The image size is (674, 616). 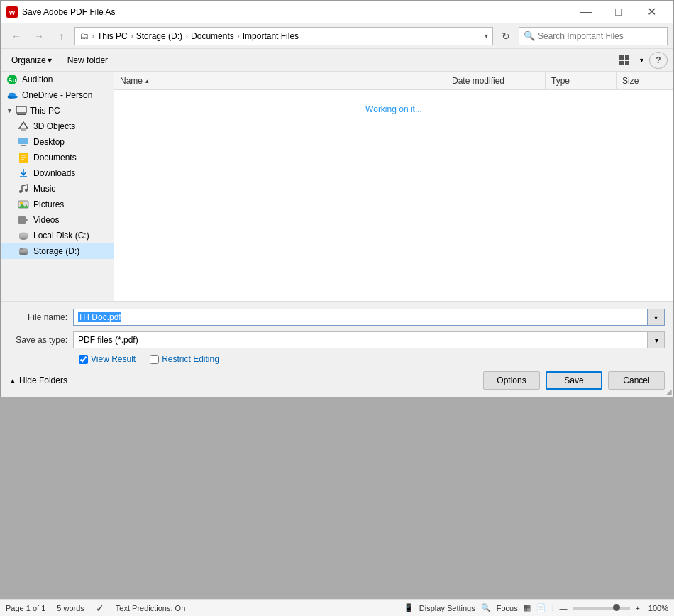 What do you see at coordinates (487, 35) in the screenshot?
I see `address-dropdown-icon: ▾` at bounding box center [487, 35].